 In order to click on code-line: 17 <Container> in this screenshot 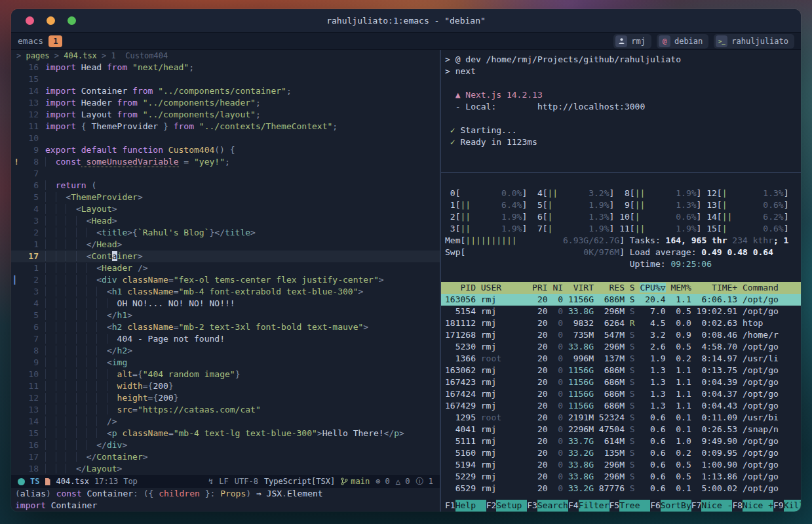, I will do `click(225, 256)`.